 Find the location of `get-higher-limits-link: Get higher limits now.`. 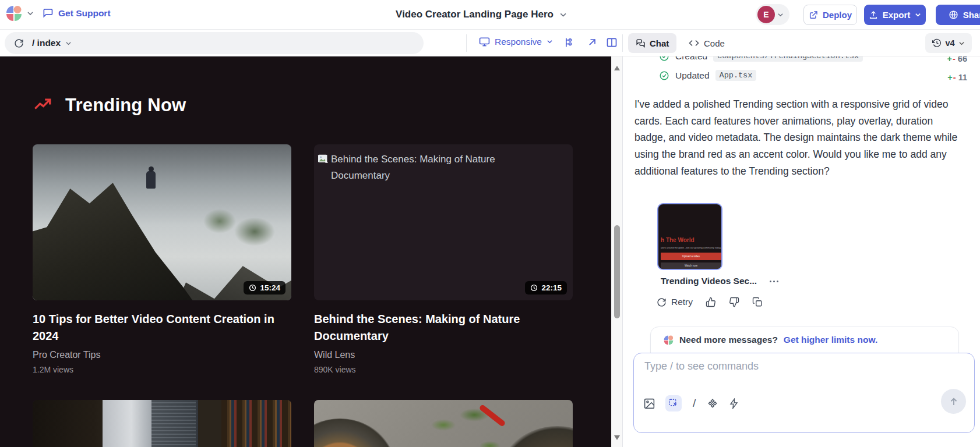

get-higher-limits-link: Get higher limits now. is located at coordinates (831, 340).